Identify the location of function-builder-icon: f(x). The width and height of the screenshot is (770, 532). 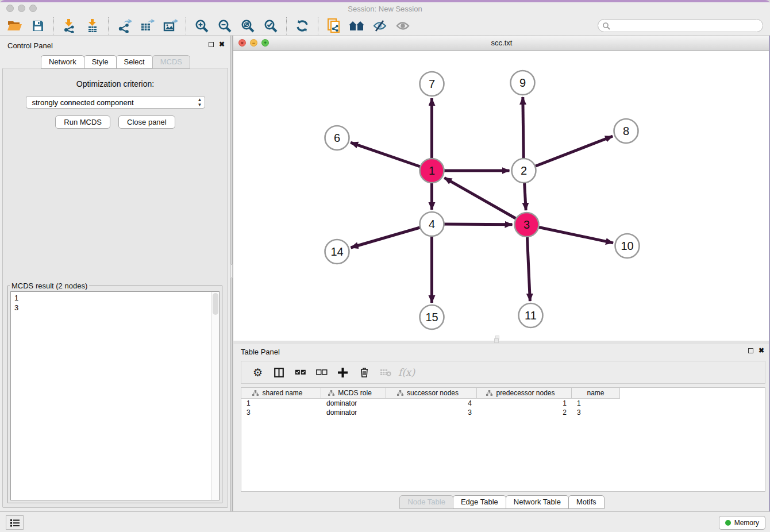
(407, 372).